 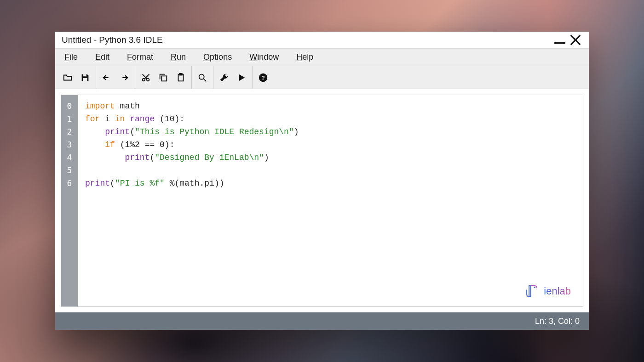 What do you see at coordinates (163, 78) in the screenshot?
I see `copy-button` at bounding box center [163, 78].